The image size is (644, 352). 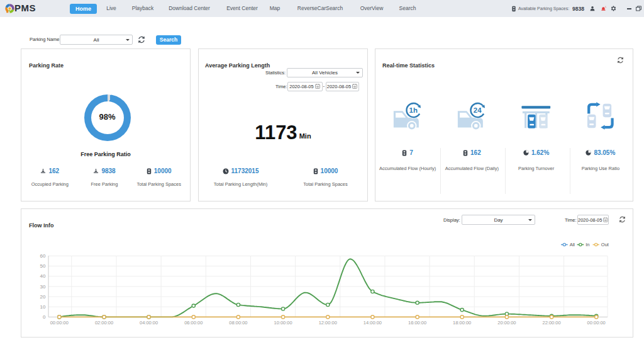 What do you see at coordinates (507, 322) in the screenshot?
I see `svg-text: 20:00:00` at bounding box center [507, 322].